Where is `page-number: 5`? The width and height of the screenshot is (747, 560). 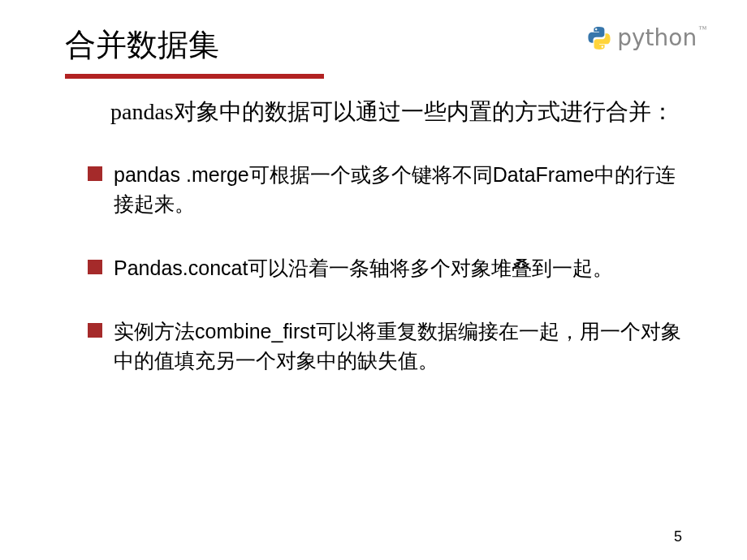
page-number: 5 is located at coordinates (678, 537).